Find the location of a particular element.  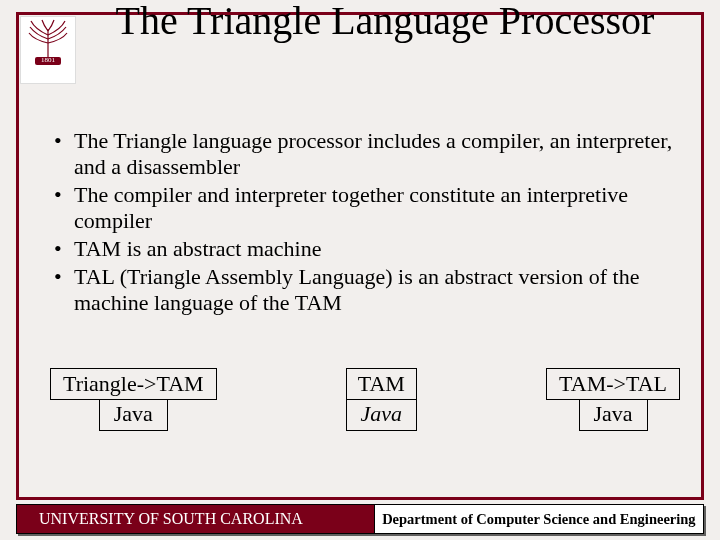

tombstone-top: TAM->TAL is located at coordinates (613, 384).